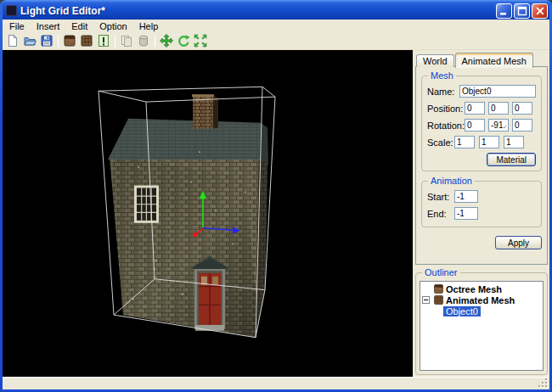  What do you see at coordinates (12, 10) in the screenshot?
I see `app-icon` at bounding box center [12, 10].